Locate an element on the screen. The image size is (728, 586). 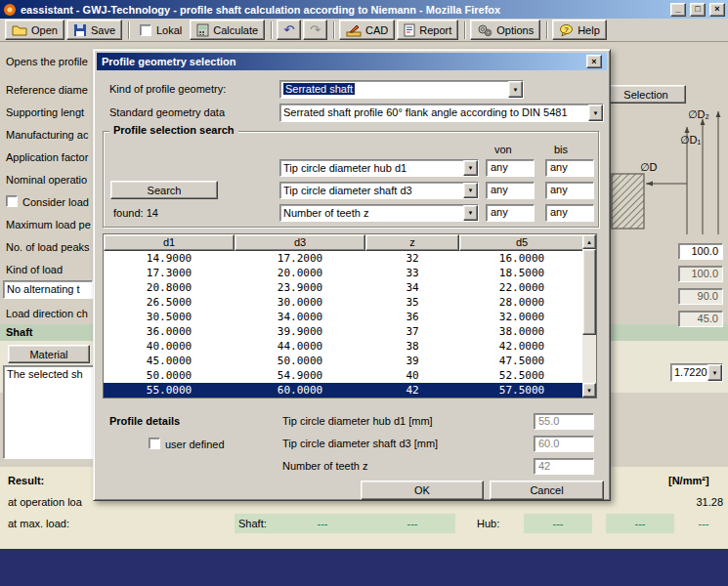
bis-input-2: any is located at coordinates (570, 190).